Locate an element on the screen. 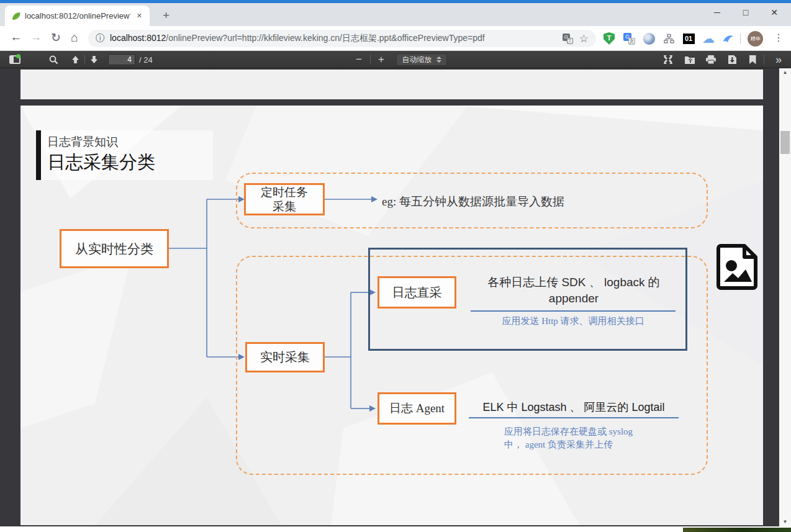 Image resolution: width=791 pixels, height=532 pixels. url-host: localhost:8012 is located at coordinates (138, 38).